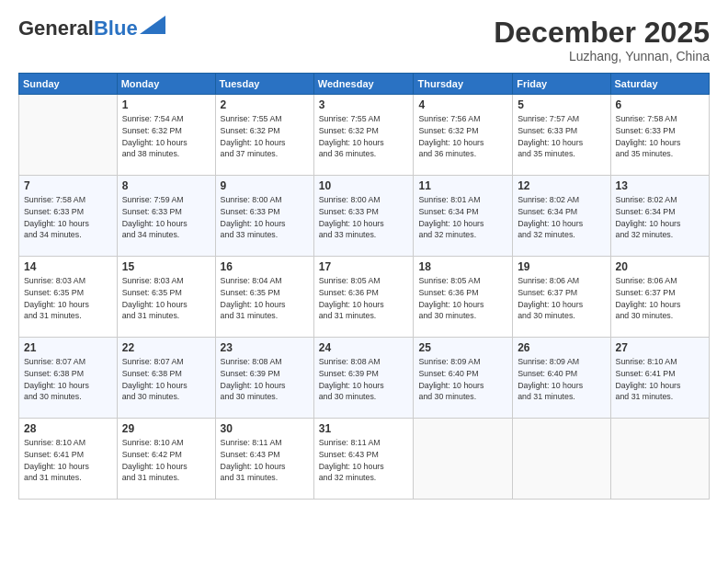 The height and width of the screenshot is (563, 728). What do you see at coordinates (265, 429) in the screenshot?
I see `day-number: 30` at bounding box center [265, 429].